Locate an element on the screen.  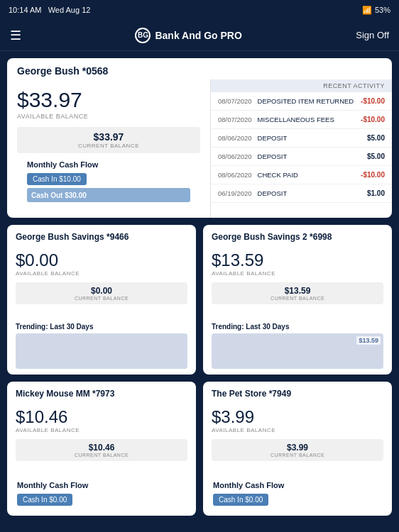
mm-card: Mickey Mouse MM *7973 $10.46 AVAILABLE B… is located at coordinates (102, 448).